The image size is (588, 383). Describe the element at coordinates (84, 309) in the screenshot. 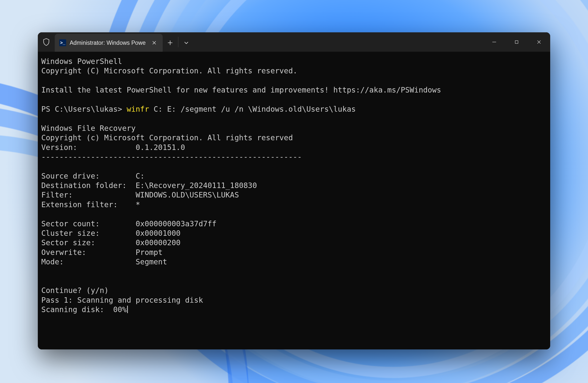

I see `scan-progress: Scanning disk: 00%` at that location.